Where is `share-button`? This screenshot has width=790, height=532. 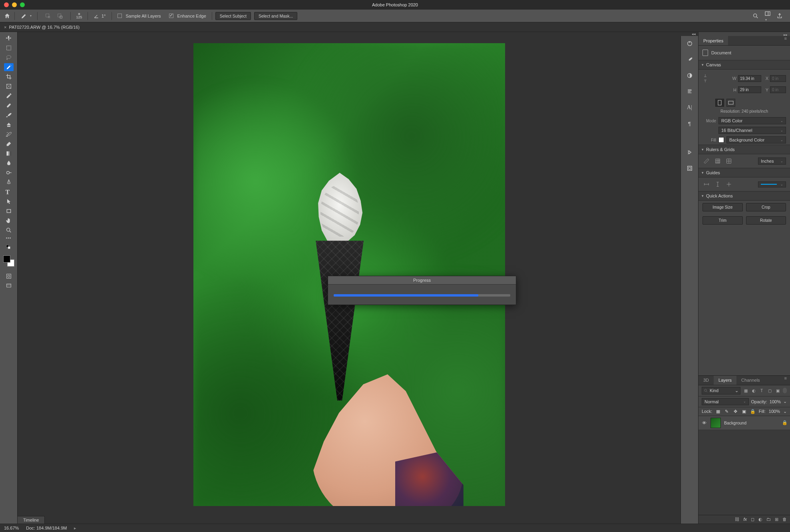
share-button is located at coordinates (780, 16).